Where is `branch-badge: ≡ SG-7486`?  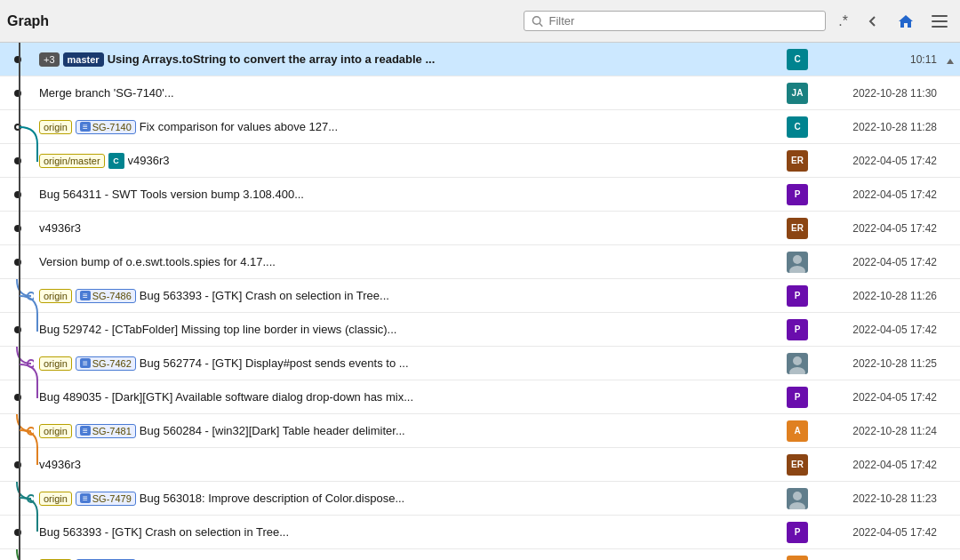 branch-badge: ≡ SG-7486 is located at coordinates (106, 296).